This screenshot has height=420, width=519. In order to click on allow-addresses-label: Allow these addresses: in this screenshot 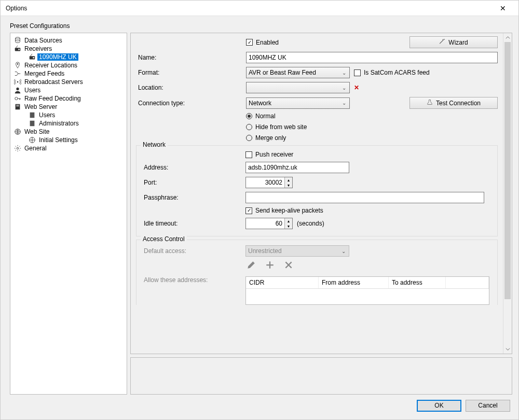, I will do `click(194, 280)`.